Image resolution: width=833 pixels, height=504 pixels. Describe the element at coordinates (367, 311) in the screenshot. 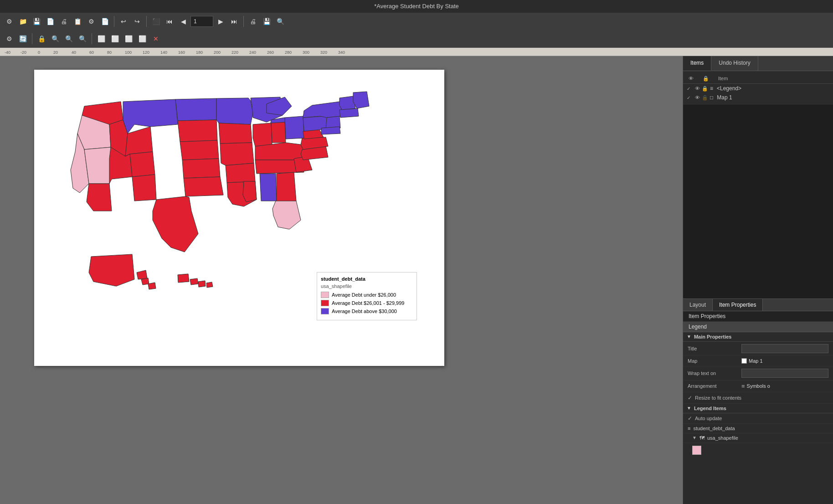

I see `legend-item-3: Average Debt above $30,000` at that location.